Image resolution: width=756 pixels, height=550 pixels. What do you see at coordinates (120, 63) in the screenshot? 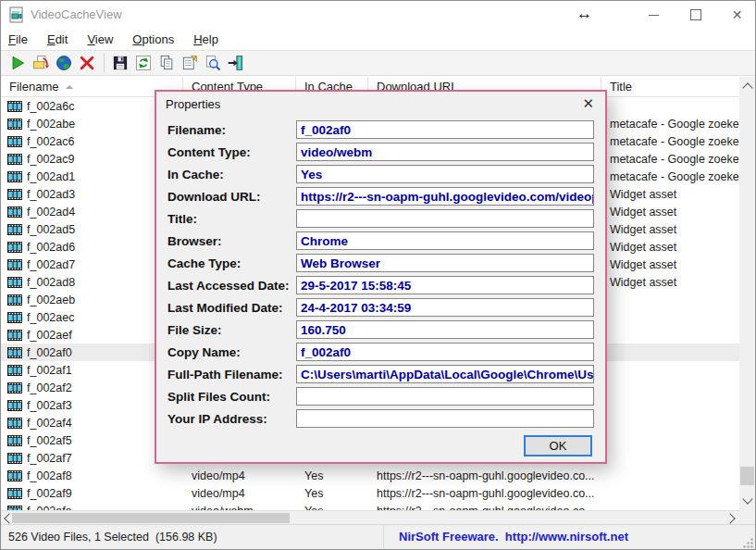
I see `save-button` at bounding box center [120, 63].